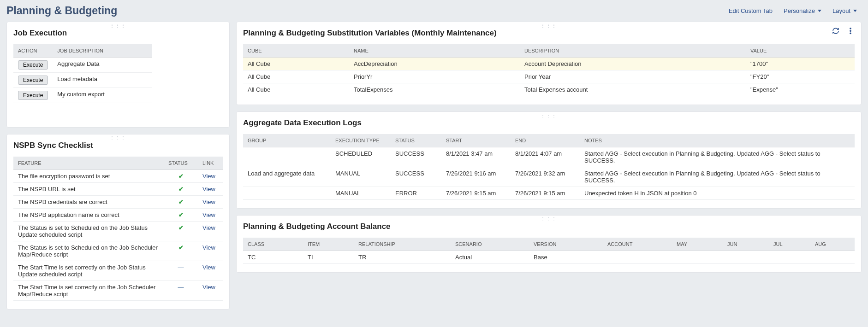 This screenshot has width=868, height=327. What do you see at coordinates (210, 163) in the screenshot?
I see `col-link: LINK` at bounding box center [210, 163].